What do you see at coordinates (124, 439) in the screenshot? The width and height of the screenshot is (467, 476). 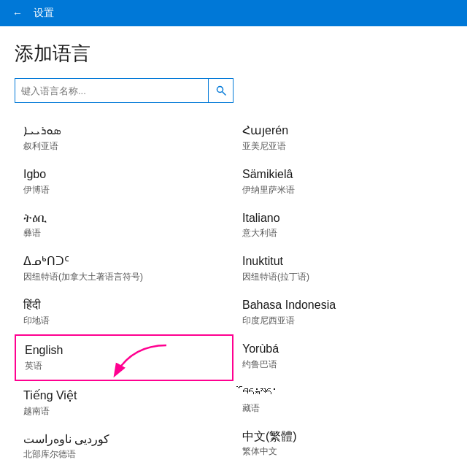 I see `lang-native-name: كوردیی ناوەراست` at bounding box center [124, 439].